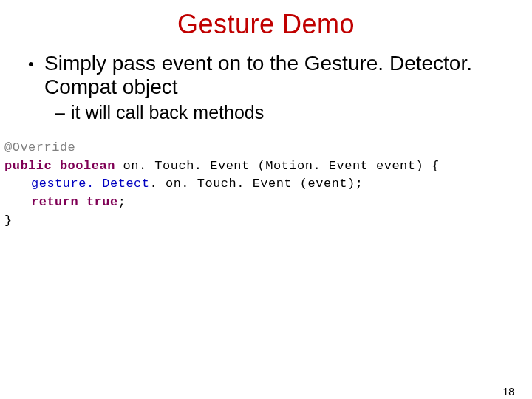 The width and height of the screenshot is (532, 399). I want to click on bullet-text: it will call back methods, so click(290, 112).